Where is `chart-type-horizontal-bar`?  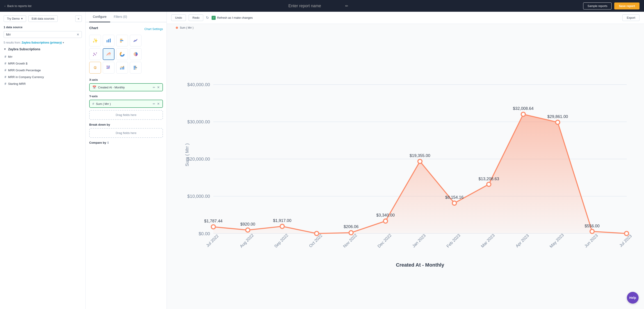
chart-type-horizontal-bar is located at coordinates (122, 41).